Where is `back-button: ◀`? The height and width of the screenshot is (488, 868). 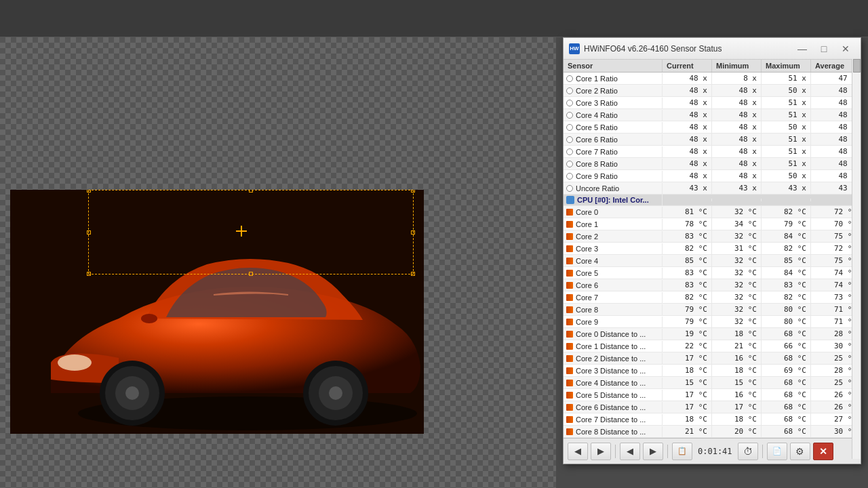
back-button: ◀ is located at coordinates (630, 451).